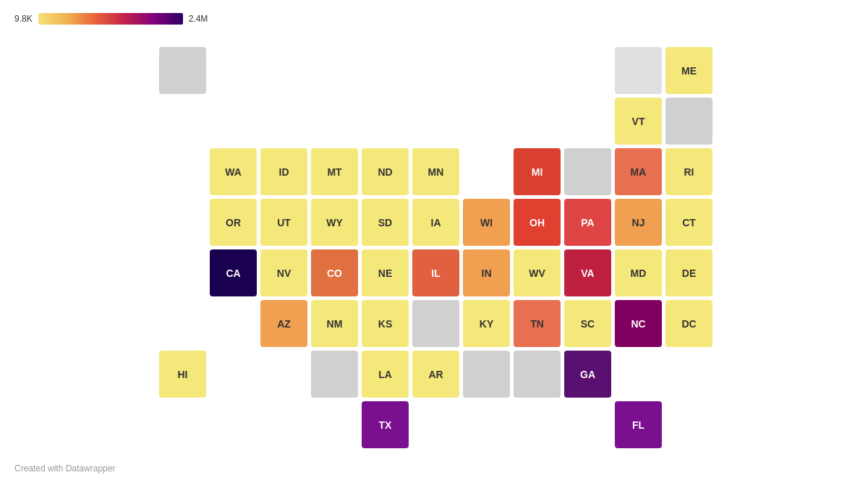 This screenshot has width=868, height=488. What do you see at coordinates (638, 425) in the screenshot?
I see `state-FL: FL` at bounding box center [638, 425].